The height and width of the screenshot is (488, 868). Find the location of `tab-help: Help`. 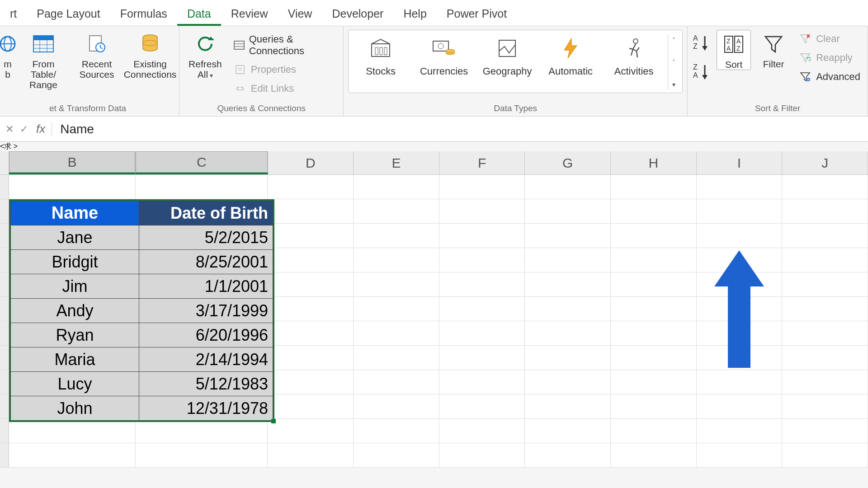

tab-help: Help is located at coordinates (415, 14).